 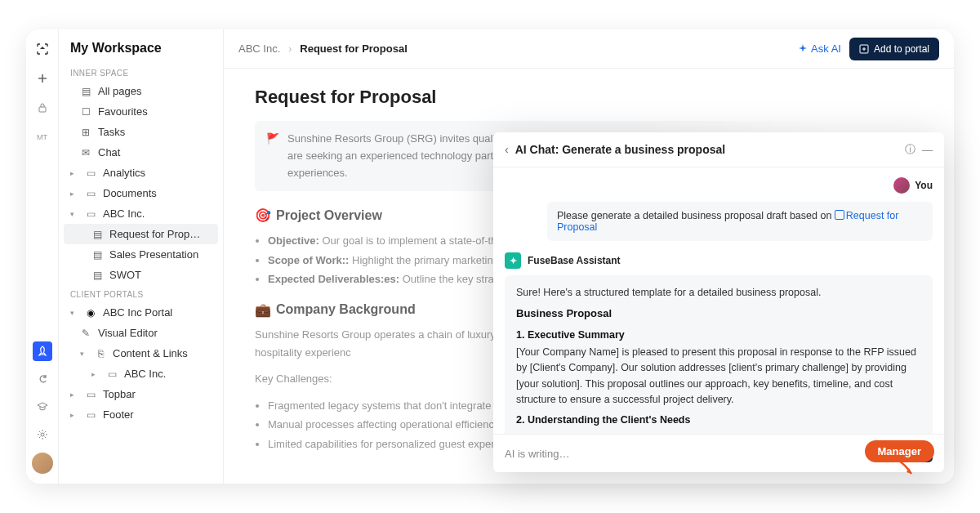 What do you see at coordinates (589, 49) in the screenshot?
I see `topbar: ABC Inc. › Request for Proposal Ask AI A…` at bounding box center [589, 49].